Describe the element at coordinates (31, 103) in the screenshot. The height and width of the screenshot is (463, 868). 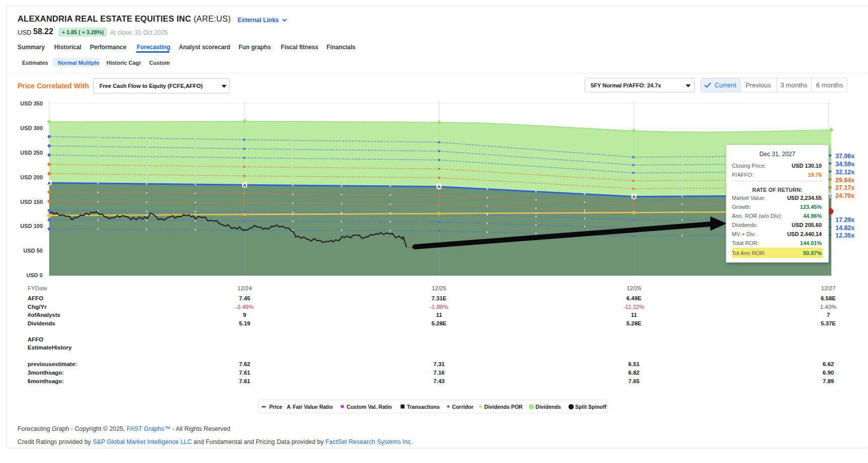
I see `svg-text: USD 350` at that location.